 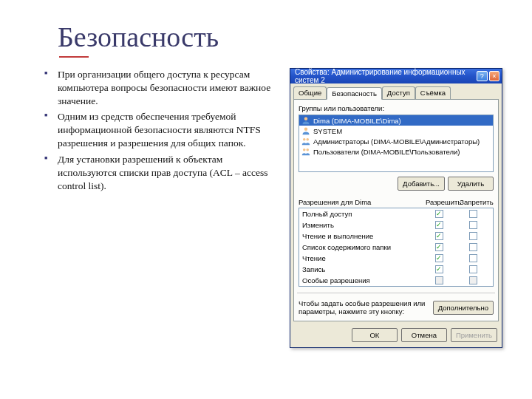 I want to click on groups-label: Группы или пользователи:, so click(x=396, y=108).